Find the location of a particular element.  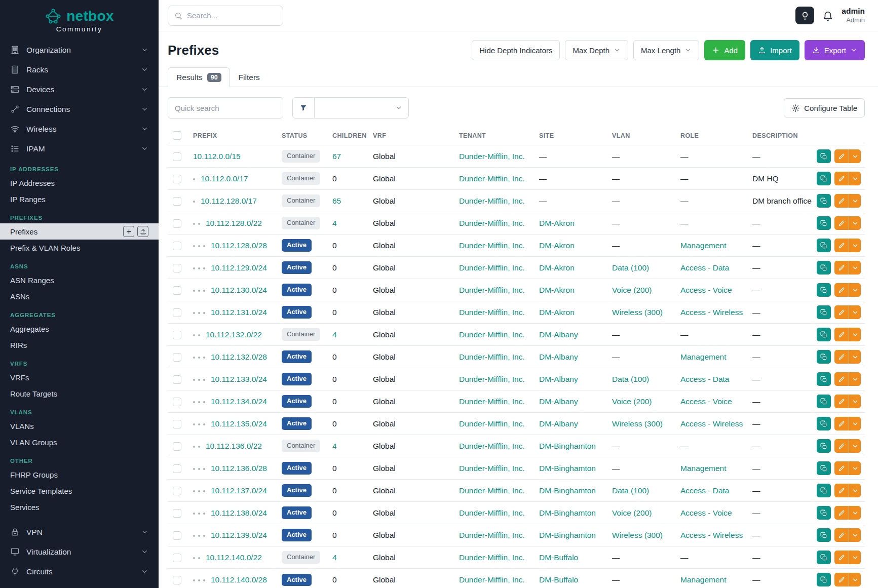

prefix-link: 10.112.0.0/17 is located at coordinates (224, 178).